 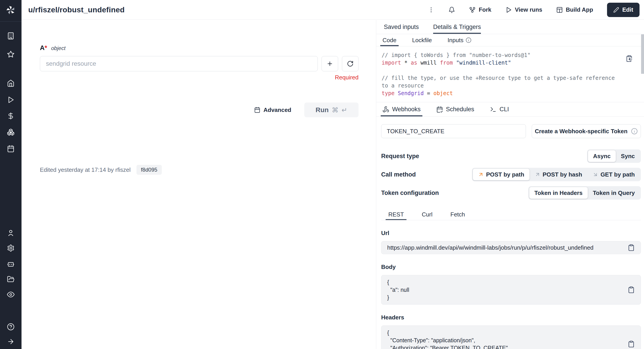 I want to click on cmd-shortcut-icon: ⌘, so click(x=335, y=110).